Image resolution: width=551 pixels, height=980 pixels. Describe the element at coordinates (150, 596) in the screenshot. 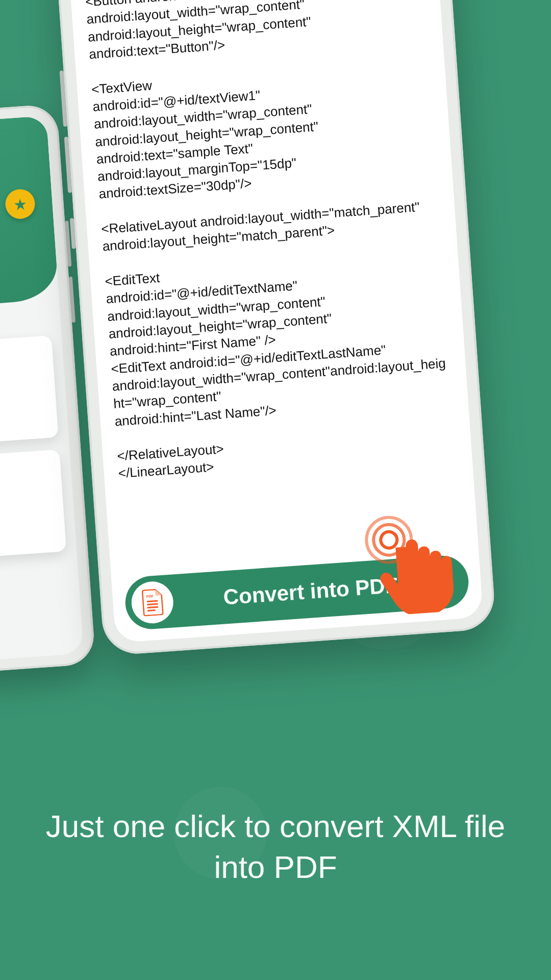

I see `svg-text: PDF` at that location.